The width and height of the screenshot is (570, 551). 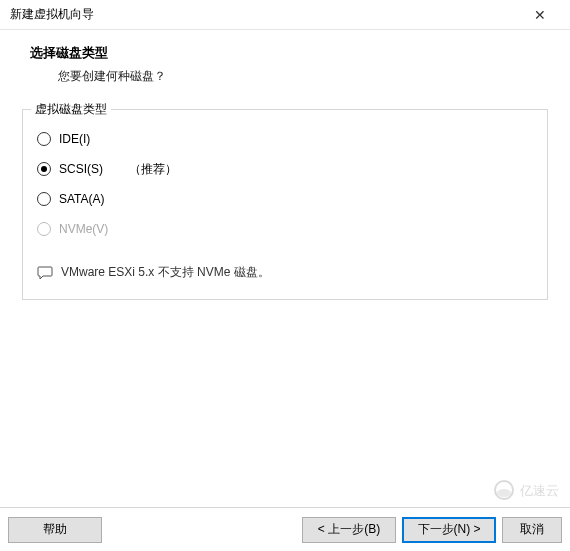 I want to click on radio-label: NVMe(V), so click(x=84, y=229).